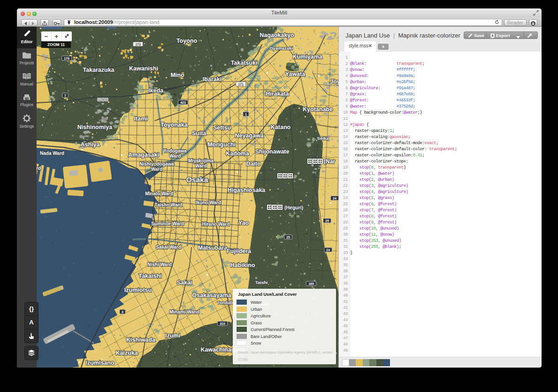 The height and width of the screenshot is (392, 558). What do you see at coordinates (160, 265) in the screenshot?
I see `svg-text: Nishi Ward` at bounding box center [160, 265].